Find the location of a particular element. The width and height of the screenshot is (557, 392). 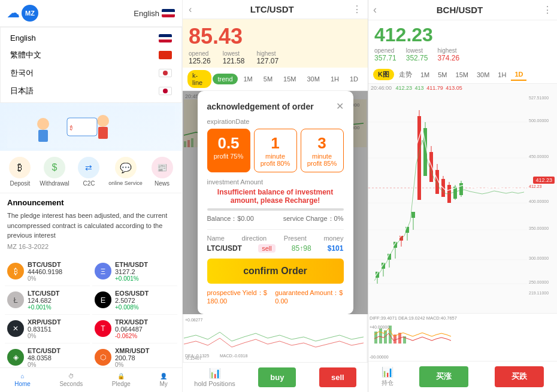

service-text: service Charge：0% is located at coordinates (314, 219).